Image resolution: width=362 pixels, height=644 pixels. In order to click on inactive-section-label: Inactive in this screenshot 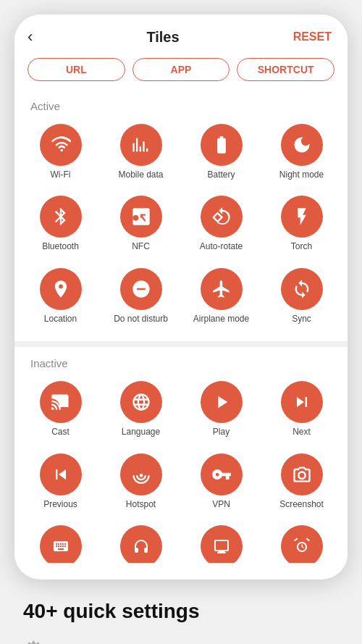, I will do `click(181, 365)`.